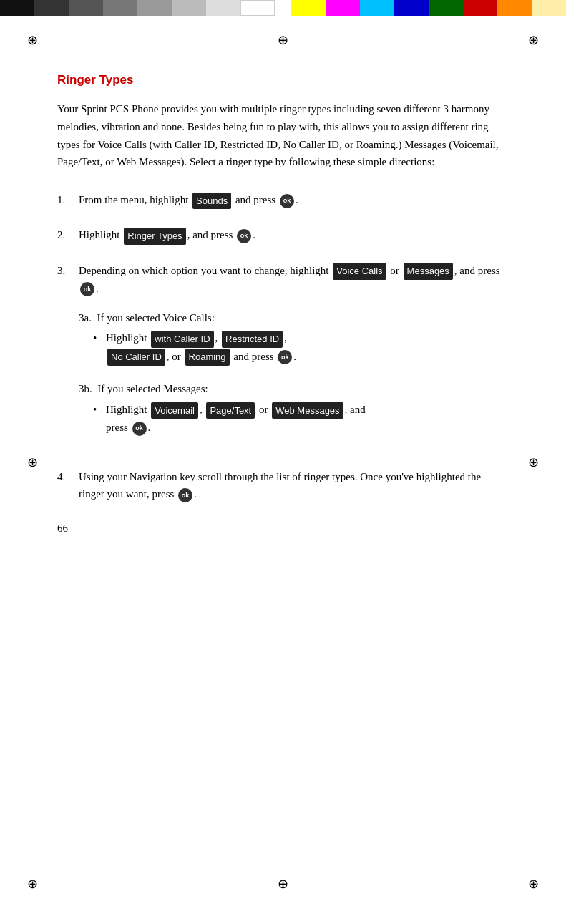 This screenshot has height=924, width=566. I want to click on step-2: 2. Highlight Ringer Types, and press ok., so click(283, 235).